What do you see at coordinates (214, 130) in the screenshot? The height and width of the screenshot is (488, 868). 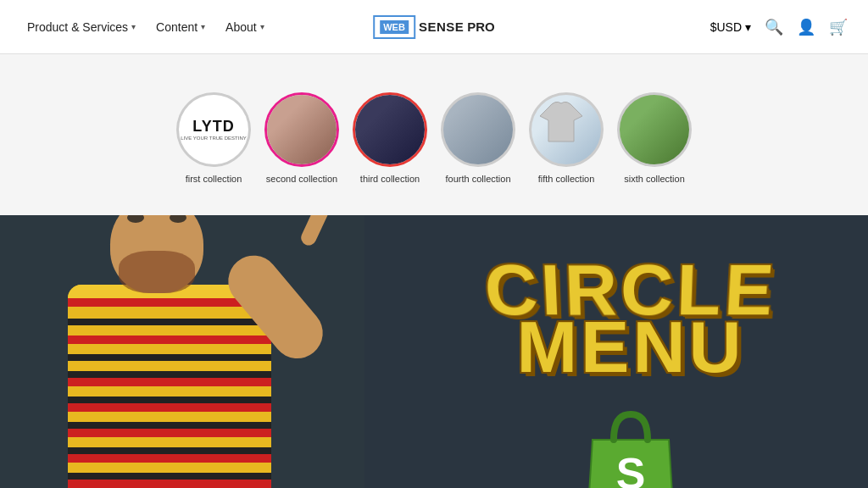 I see `circle-img-1: LYTD LIVE YOUR TRUE DESTINY` at bounding box center [214, 130].